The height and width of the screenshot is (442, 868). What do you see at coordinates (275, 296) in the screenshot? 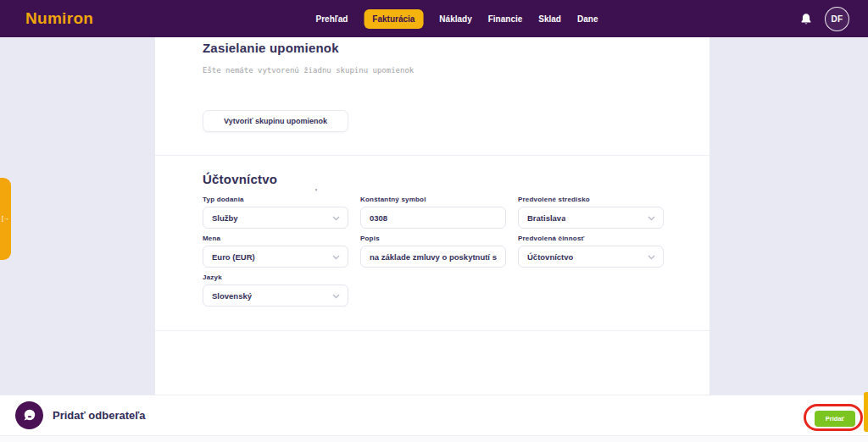
I see `jazyk-select: Slovenský` at bounding box center [275, 296].